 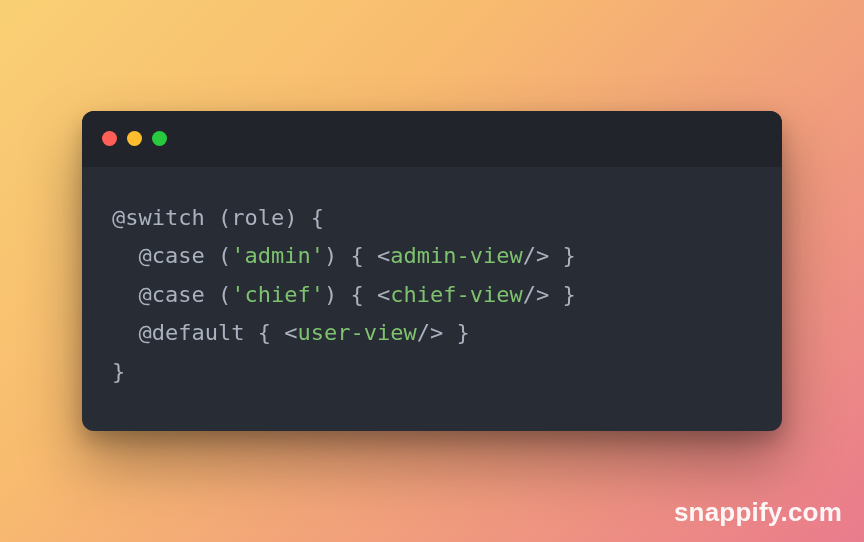 What do you see at coordinates (160, 138) in the screenshot?
I see `maximize-icon` at bounding box center [160, 138].